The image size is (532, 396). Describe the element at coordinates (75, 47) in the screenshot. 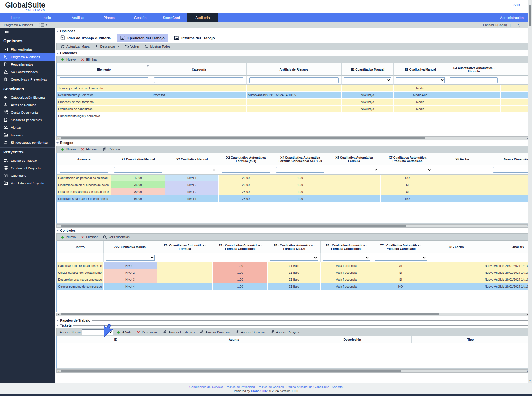

I see `toolbar-actualizar-mapa: Actualizar Mapa` at that location.